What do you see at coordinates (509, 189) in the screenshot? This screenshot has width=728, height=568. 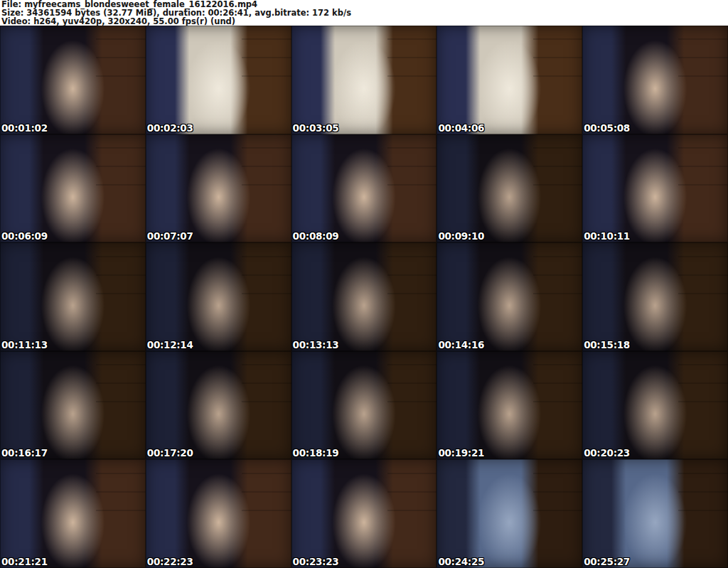 I see `thumbnail-frame: 00:09:10` at bounding box center [509, 189].